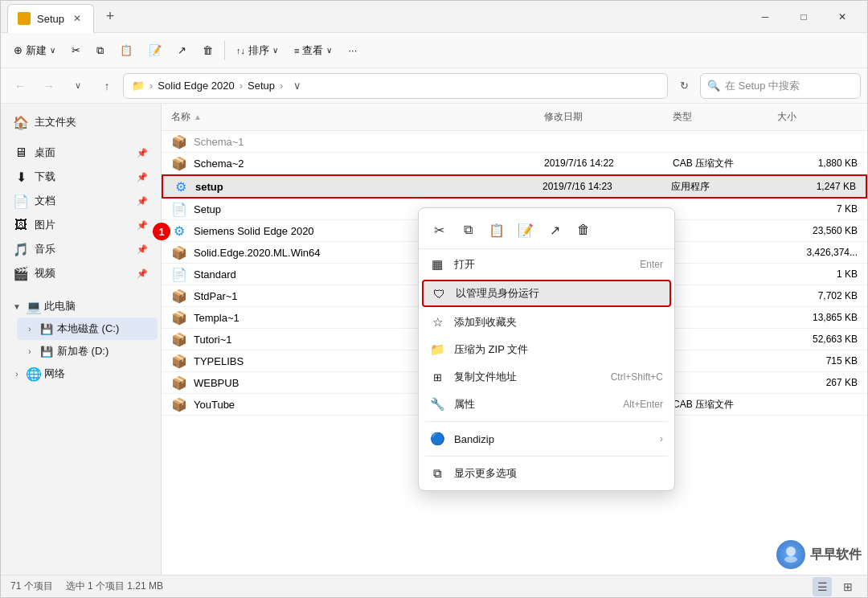 This screenshot has height=598, width=868. I want to click on sort-button: ↑↓ 排序 ∨, so click(257, 51).